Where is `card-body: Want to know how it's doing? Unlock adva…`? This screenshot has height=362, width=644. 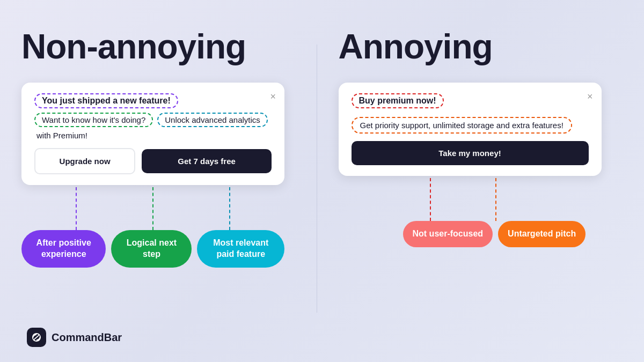 card-body: Want to know how it's doing? Unlock adva… is located at coordinates (153, 127).